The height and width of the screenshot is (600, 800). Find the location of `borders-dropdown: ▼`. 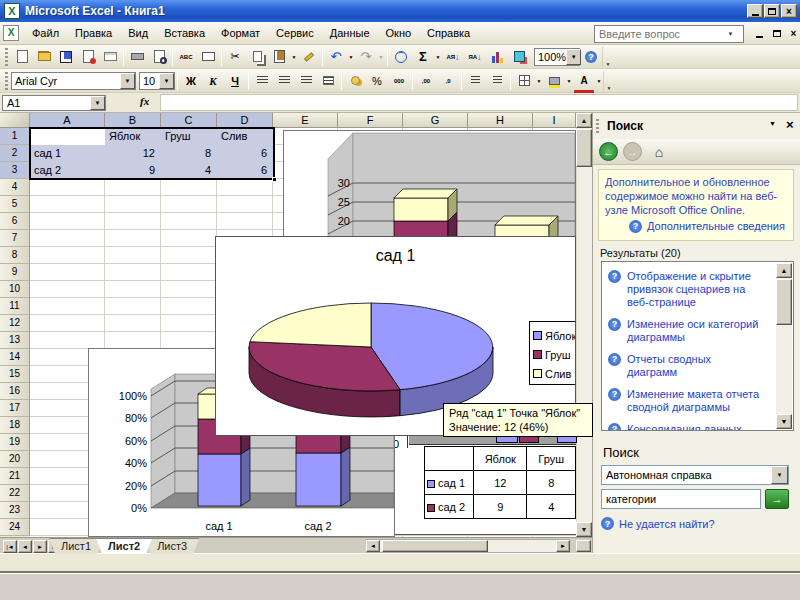

borders-dropdown: ▼ is located at coordinates (539, 81).